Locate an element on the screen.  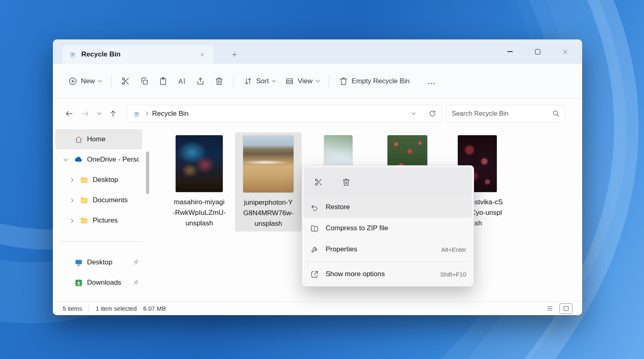
view-button: View is located at coordinates (302, 81).